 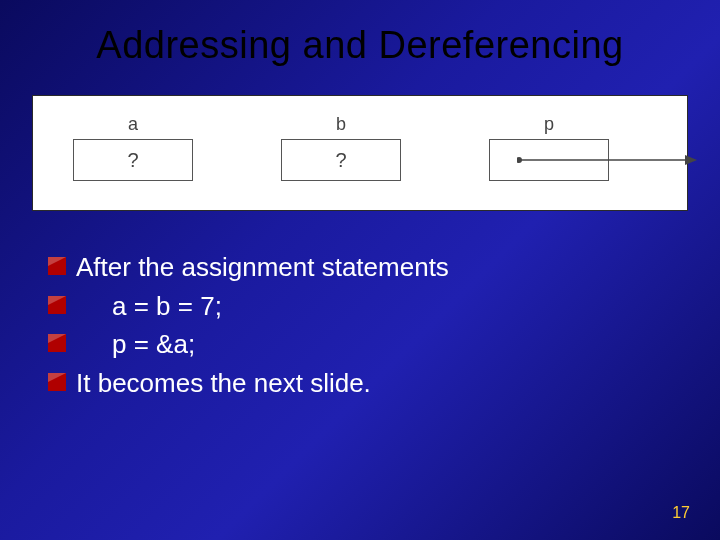 I want to click on bullet-text: a = b = 7;, so click(x=149, y=306).